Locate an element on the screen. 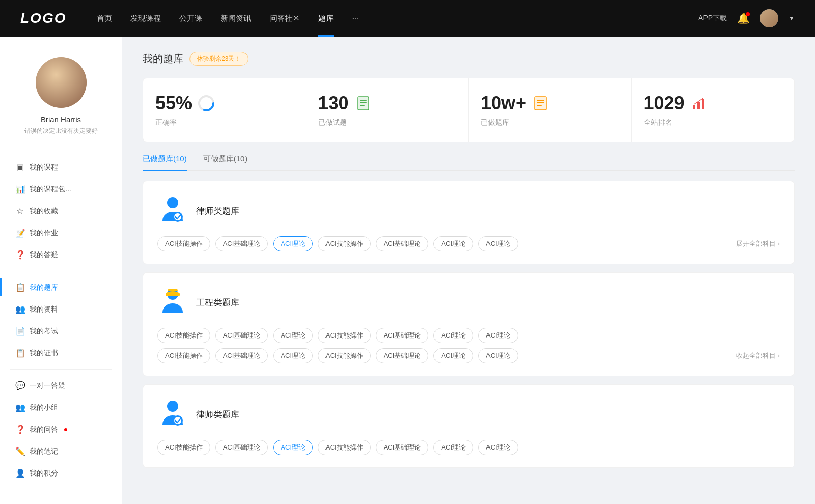 The height and width of the screenshot is (504, 815). tab-done-banks: 已做题库(10) is located at coordinates (165, 162).